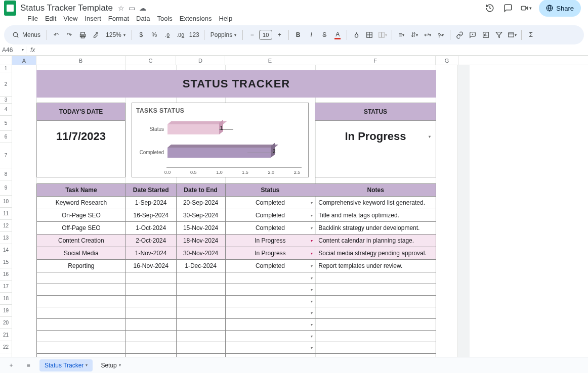 The height and width of the screenshot is (373, 588). I want to click on row-header-5: 5, so click(6, 123).